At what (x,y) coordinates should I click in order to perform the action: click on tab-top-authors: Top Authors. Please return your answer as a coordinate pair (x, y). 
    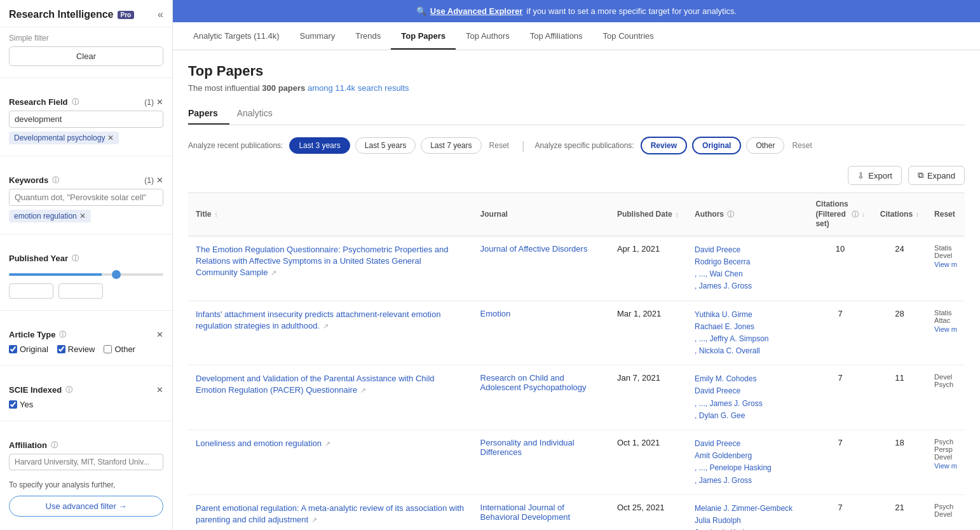
    Looking at the image, I should click on (488, 36).